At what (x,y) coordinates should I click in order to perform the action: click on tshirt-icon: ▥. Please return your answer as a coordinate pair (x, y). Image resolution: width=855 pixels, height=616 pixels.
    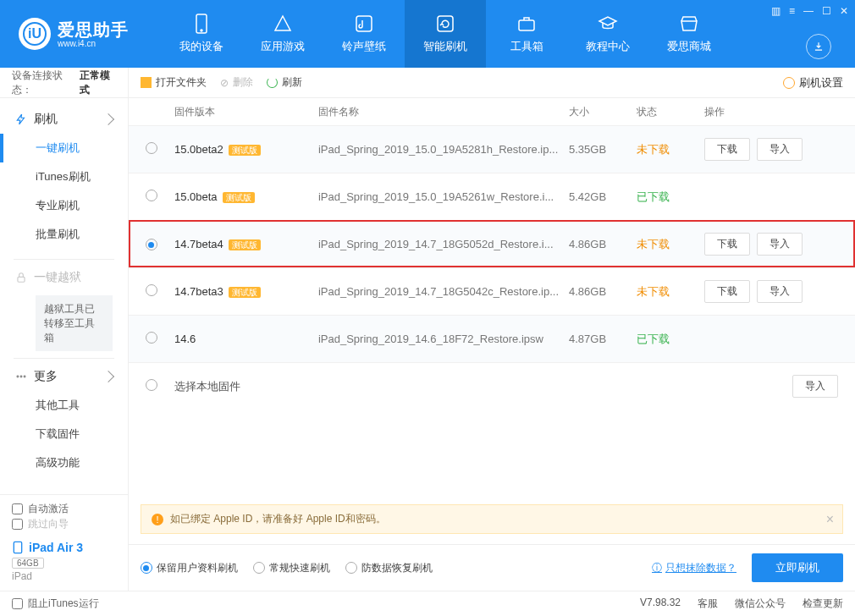
    Looking at the image, I should click on (775, 11).